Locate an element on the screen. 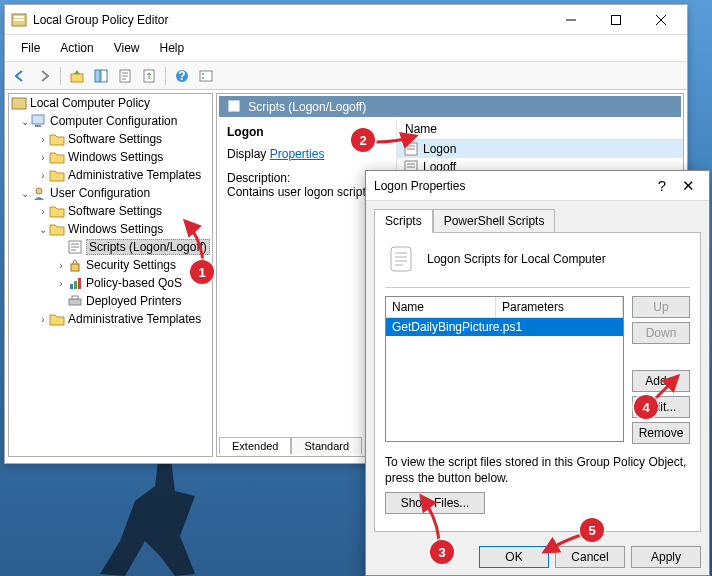  menu-view: View is located at coordinates (127, 48).